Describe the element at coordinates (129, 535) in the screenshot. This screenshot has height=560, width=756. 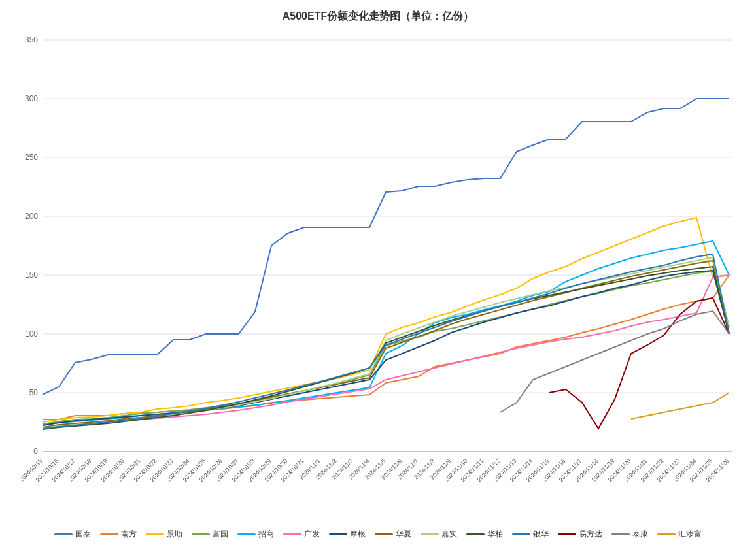
I see `legend-label-nanfang: 南方` at that location.